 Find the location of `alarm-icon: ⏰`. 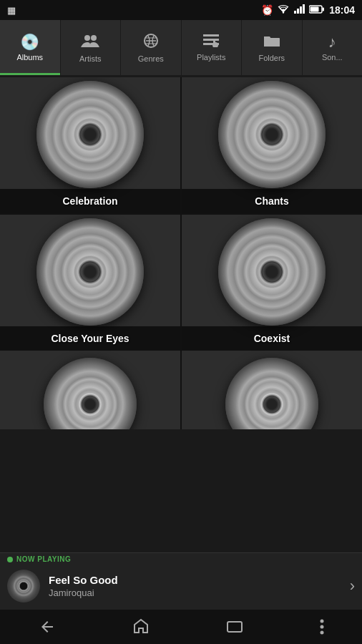

alarm-icon: ⏰ is located at coordinates (268, 10).